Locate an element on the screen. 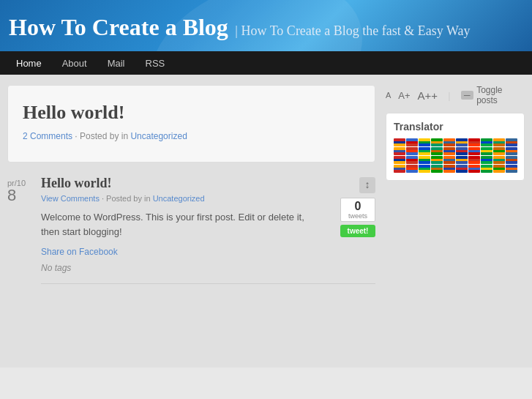 The image size is (532, 399). site-header: How To Create a Blog | How To Create a B… is located at coordinates (266, 26).